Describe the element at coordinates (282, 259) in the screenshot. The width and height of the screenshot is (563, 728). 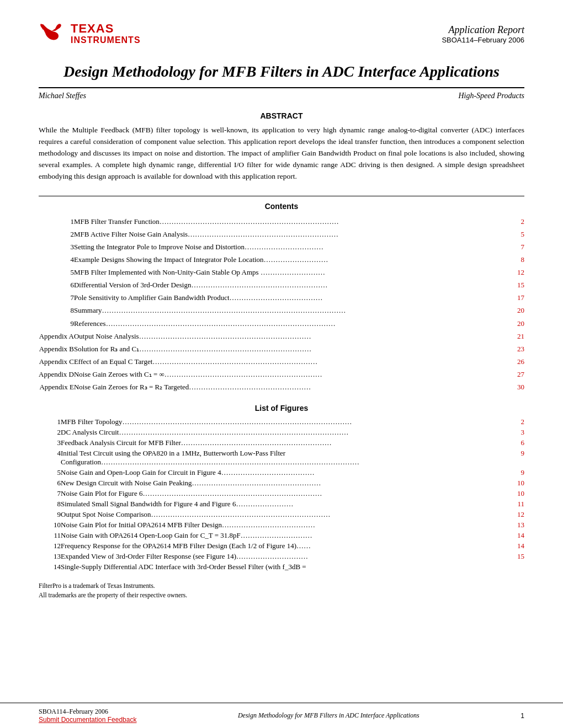
I see `toc-row: 4Example Designs Showing the Impact of I…` at that location.